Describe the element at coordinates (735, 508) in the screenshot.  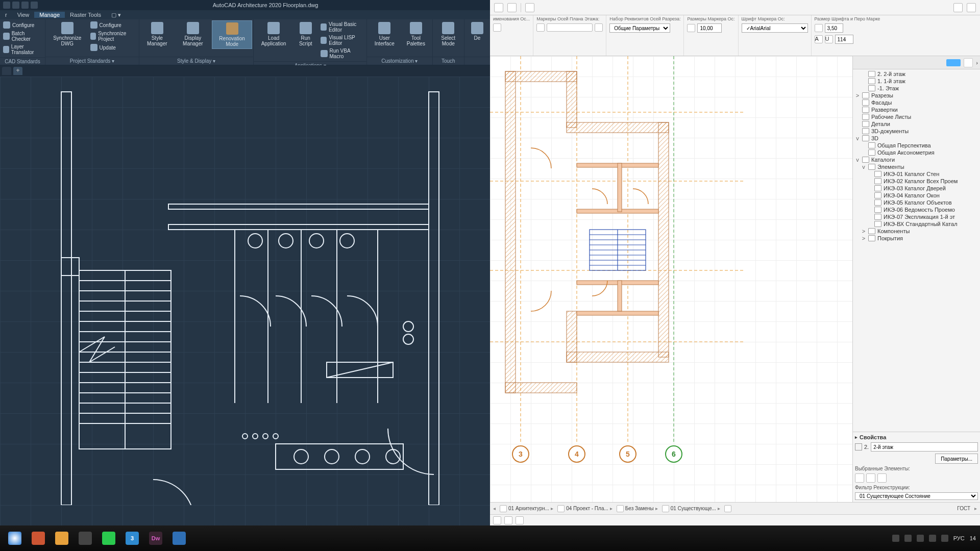
I see `quick-options-bar: ◂ 01 Архитектурн...▸ 04 Проект - Пла...▸…` at that location.